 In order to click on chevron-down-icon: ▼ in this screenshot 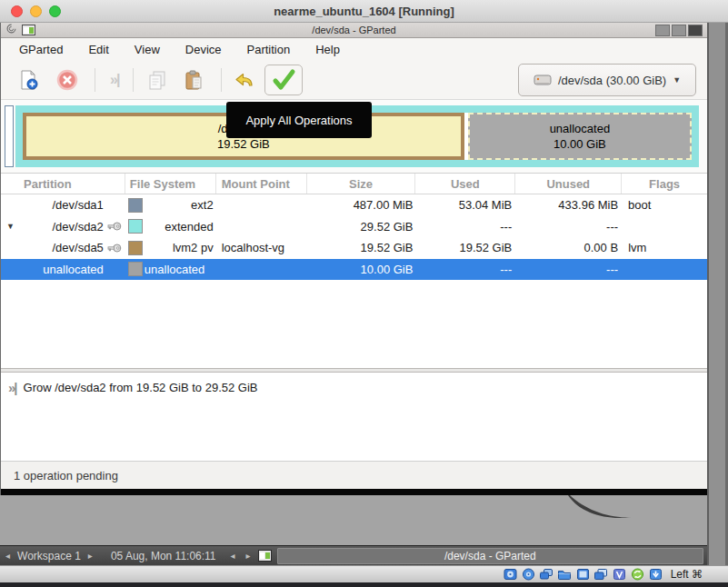, I will do `click(676, 80)`.